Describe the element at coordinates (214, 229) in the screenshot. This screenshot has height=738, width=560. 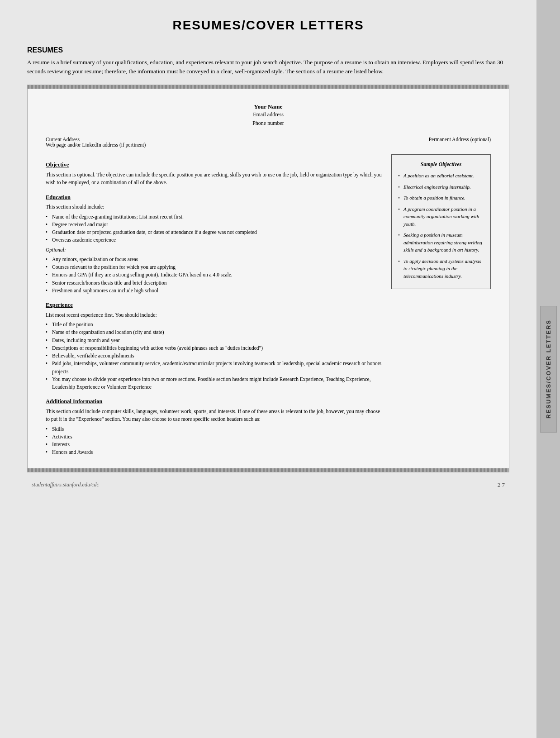
I see `education-required-list: Name of the degree-granting institutions…` at that location.